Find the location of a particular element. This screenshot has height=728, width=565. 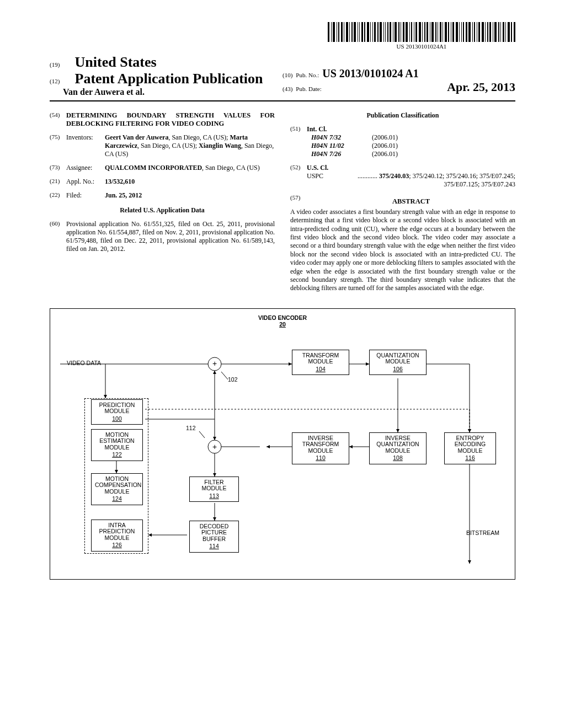

idx-22: (22) is located at coordinates (58, 195).